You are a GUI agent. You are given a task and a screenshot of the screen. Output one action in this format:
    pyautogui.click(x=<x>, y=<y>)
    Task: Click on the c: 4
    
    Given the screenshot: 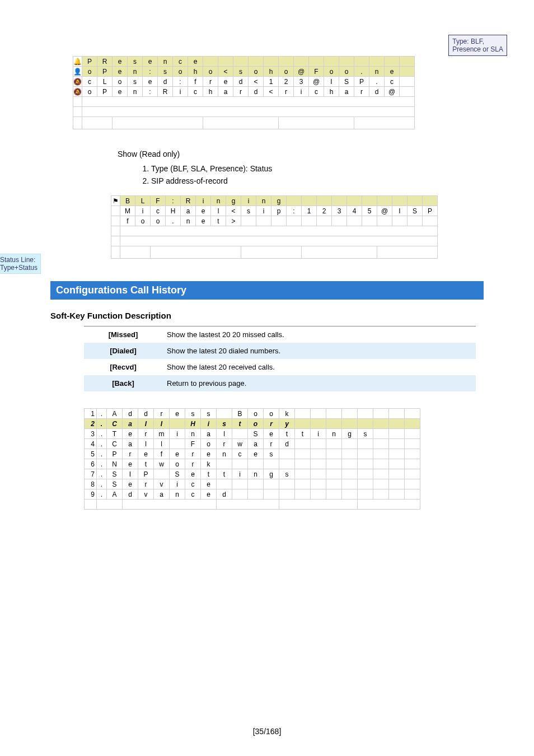 What is the action you would take?
    pyautogui.click(x=355, y=211)
    